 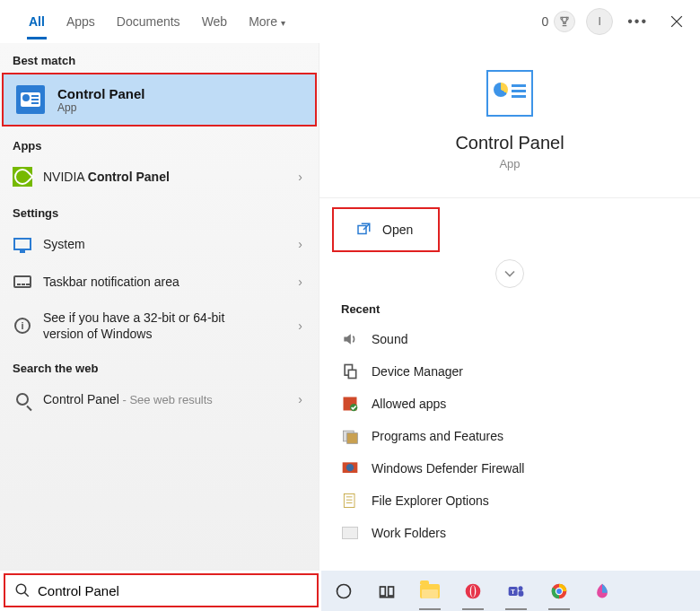 What do you see at coordinates (350, 404) in the screenshot?
I see `firewall-app-icon` at bounding box center [350, 404].